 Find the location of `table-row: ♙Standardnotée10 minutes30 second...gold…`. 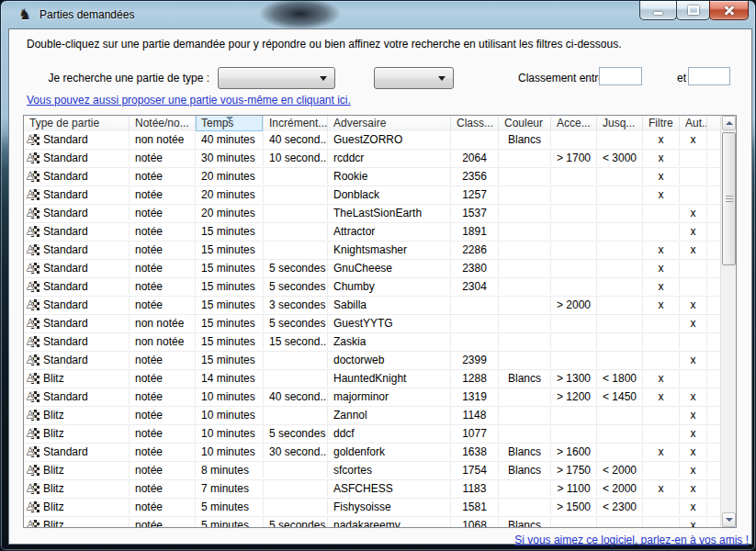

table-row: ♙Standardnotée10 minutes30 second...gold… is located at coordinates (372, 453).